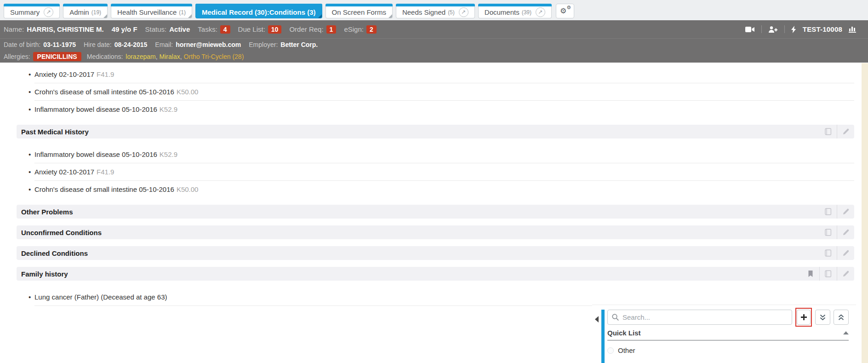  I want to click on tab-label: Documents, so click(502, 12).